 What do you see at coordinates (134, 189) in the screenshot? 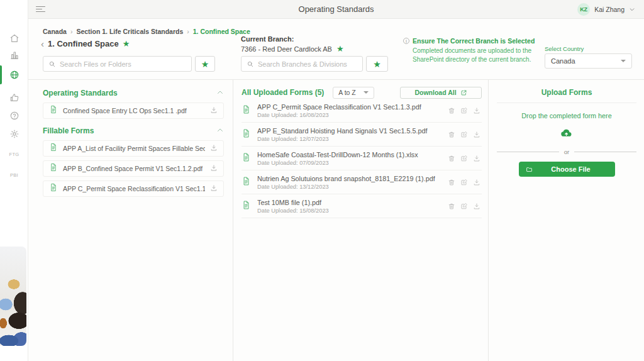
I see `file-name: APP C_Permit Space Reclassification V1 S…` at bounding box center [134, 189].